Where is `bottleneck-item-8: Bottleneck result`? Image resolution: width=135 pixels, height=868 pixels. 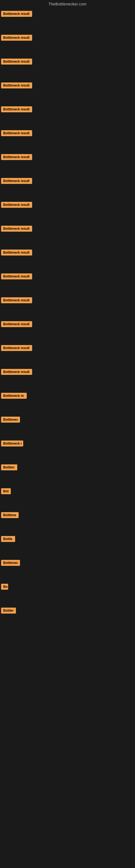 bottleneck-item-8: Bottleneck result is located at coordinates (68, 187).